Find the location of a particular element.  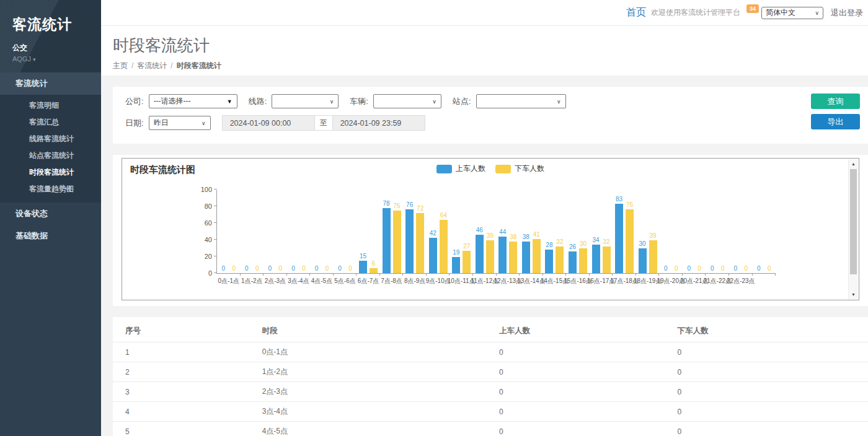

logout-link: 退出登录 is located at coordinates (847, 13).